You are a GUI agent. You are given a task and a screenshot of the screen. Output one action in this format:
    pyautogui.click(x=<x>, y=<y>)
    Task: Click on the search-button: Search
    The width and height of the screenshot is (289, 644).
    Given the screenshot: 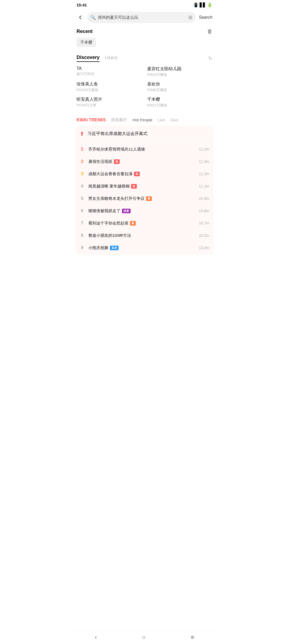 What is the action you would take?
    pyautogui.click(x=206, y=17)
    